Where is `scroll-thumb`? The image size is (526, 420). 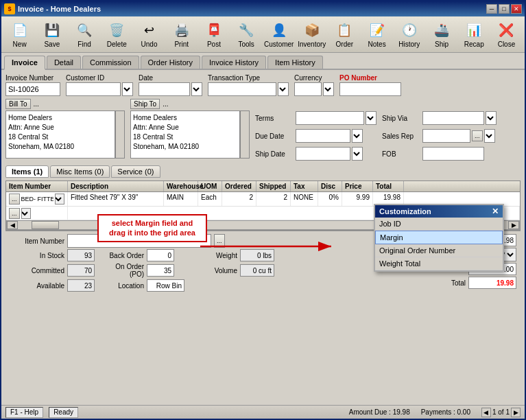 scroll-thumb is located at coordinates (45, 225).